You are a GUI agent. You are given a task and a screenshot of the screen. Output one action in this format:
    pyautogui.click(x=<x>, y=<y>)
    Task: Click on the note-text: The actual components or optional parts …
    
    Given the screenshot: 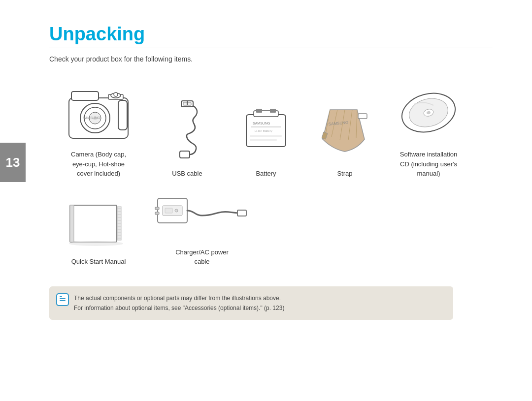 What is the action you would take?
    pyautogui.click(x=260, y=303)
    